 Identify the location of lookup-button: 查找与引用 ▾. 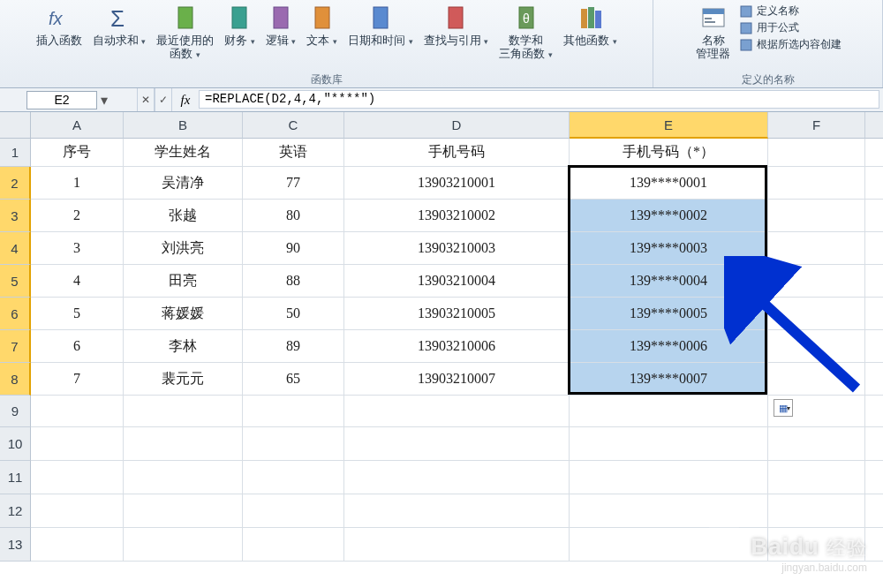
(457, 37).